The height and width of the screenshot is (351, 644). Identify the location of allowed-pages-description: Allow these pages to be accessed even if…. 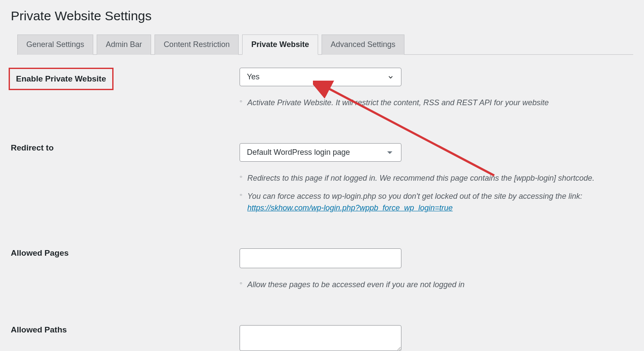
(436, 285).